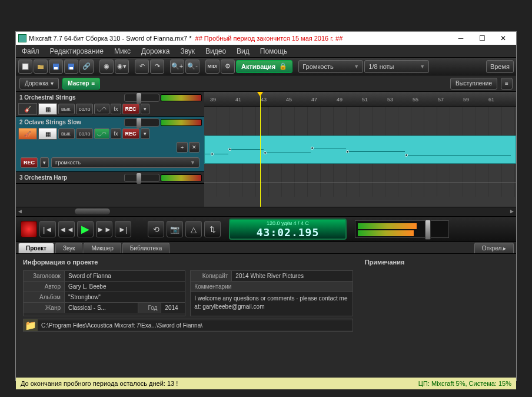 The image size is (532, 397). What do you see at coordinates (187, 51) in the screenshot?
I see `menu-sound: Звук` at bounding box center [187, 51].